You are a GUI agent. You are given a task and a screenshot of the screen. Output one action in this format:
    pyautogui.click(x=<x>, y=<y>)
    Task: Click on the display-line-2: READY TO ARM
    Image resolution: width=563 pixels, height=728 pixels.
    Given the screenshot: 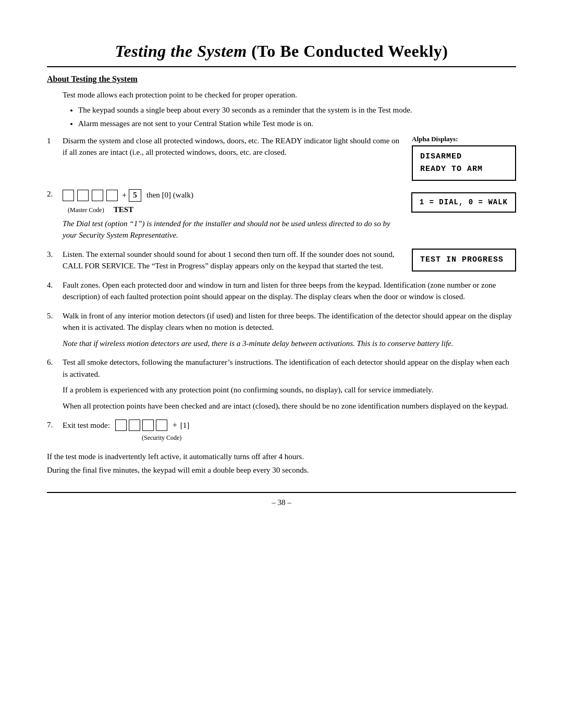 What is the action you would take?
    pyautogui.click(x=464, y=169)
    